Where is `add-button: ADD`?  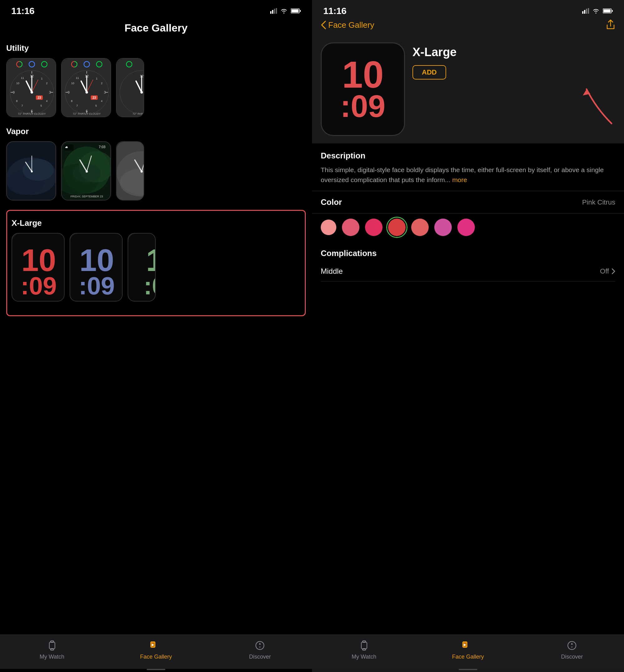 add-button: ADD is located at coordinates (430, 72).